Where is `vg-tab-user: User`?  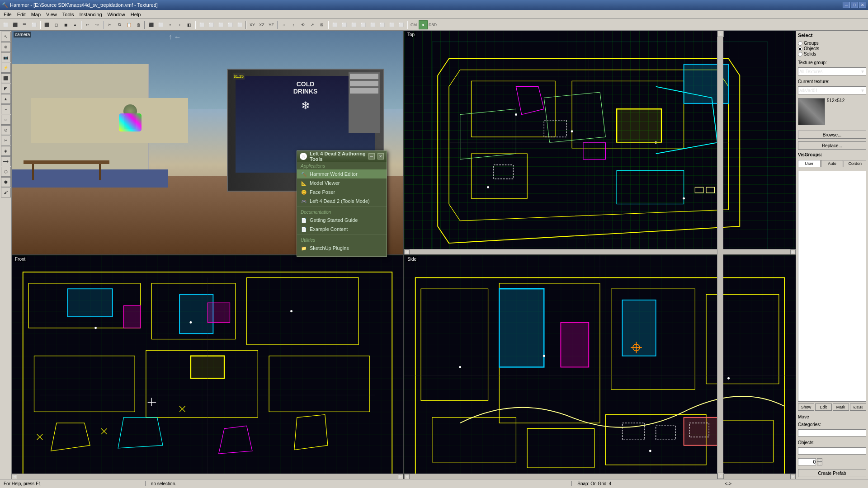 vg-tab-user: User is located at coordinates (809, 164).